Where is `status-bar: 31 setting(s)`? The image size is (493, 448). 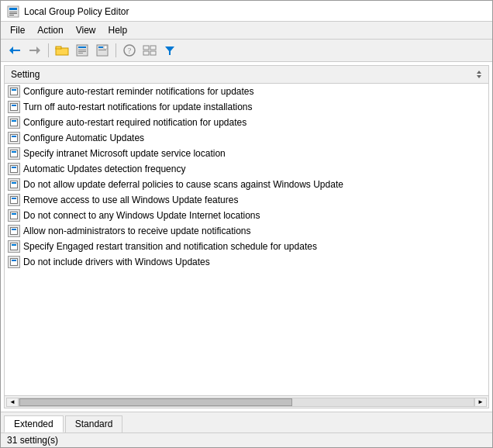 status-bar: 31 setting(s) is located at coordinates (246, 440).